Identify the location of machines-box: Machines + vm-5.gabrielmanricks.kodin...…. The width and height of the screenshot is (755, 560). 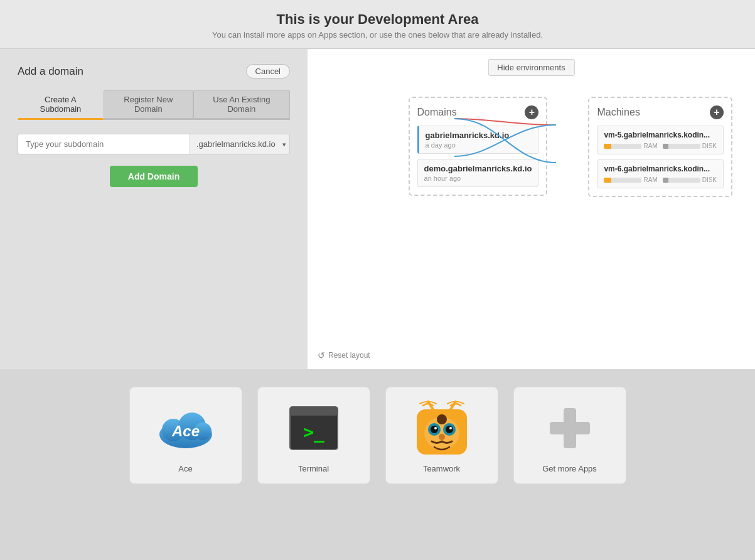
(660, 147).